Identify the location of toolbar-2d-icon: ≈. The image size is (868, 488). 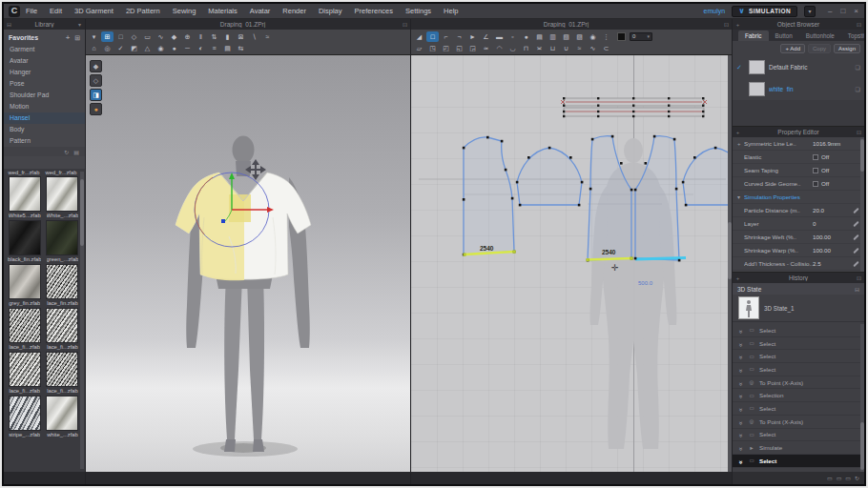
(580, 48).